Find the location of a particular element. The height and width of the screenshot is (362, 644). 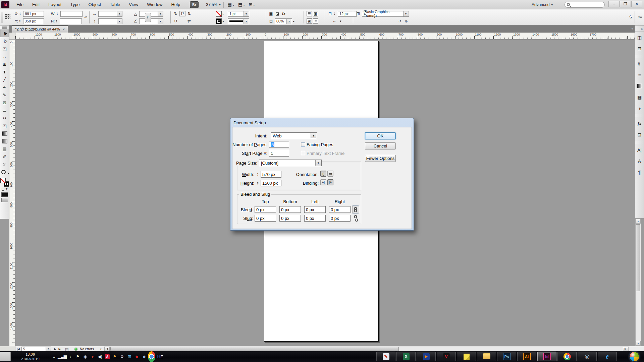

rotate-cw-icon: ↻ is located at coordinates (176, 14).